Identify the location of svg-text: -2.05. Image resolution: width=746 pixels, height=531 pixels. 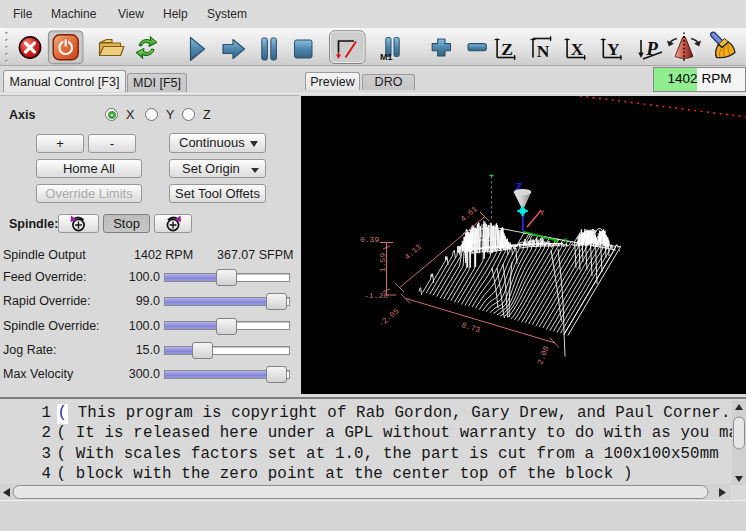
(389, 317).